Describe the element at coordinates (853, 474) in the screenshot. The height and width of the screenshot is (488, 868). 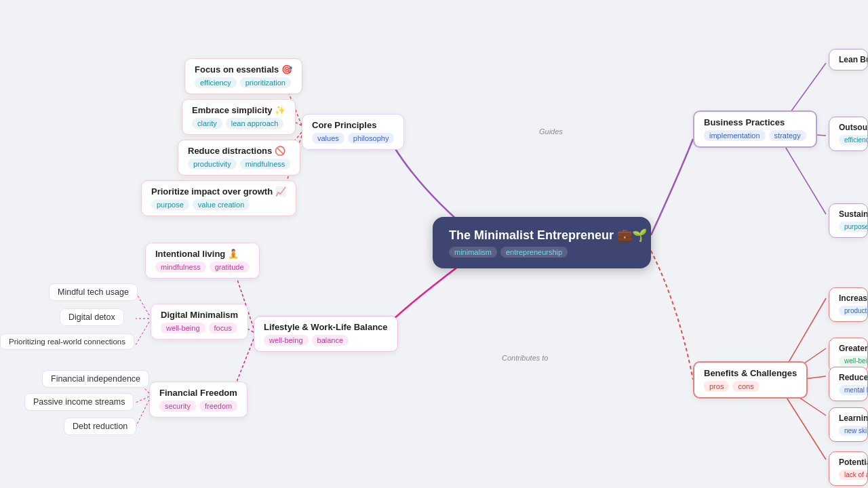
I see `tag-lack-amb: lack of am…` at that location.